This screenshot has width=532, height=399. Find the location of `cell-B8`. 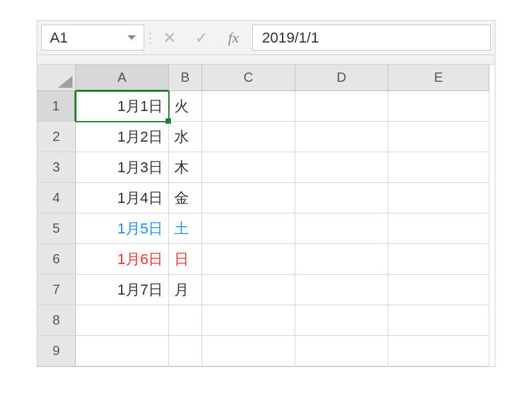

cell-B8 is located at coordinates (186, 321).